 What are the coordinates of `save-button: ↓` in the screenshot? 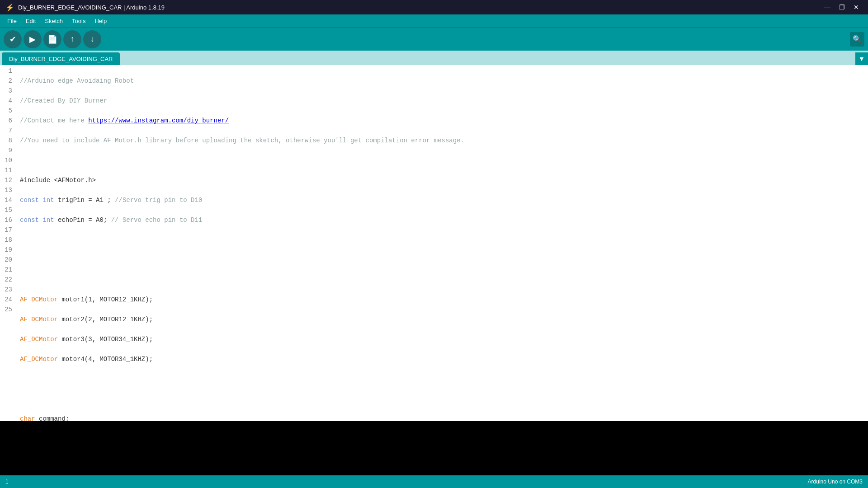 It's located at (92, 39).